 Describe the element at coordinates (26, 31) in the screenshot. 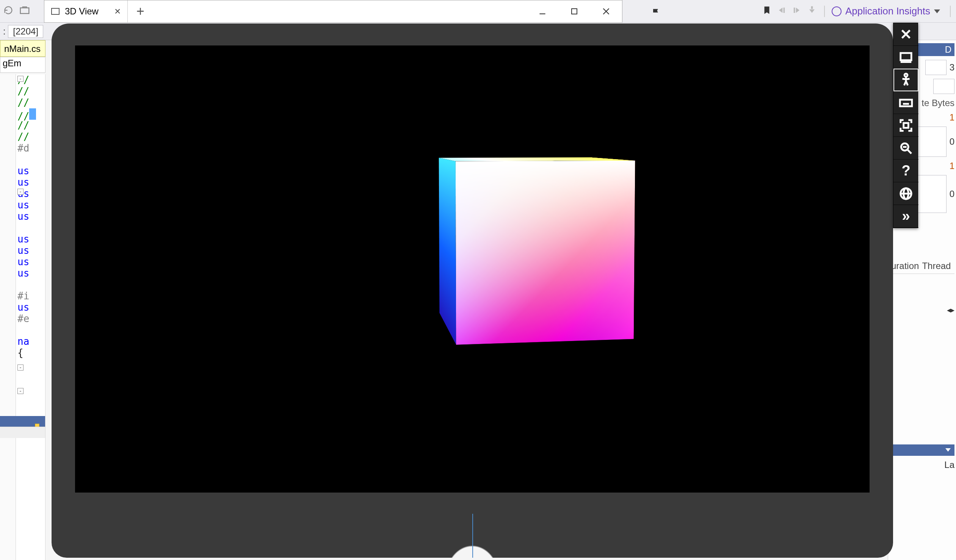

I see `process-selector: [2204]` at that location.